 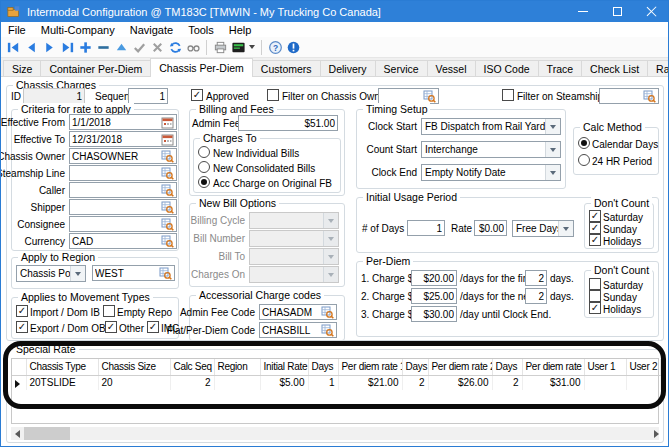 I want to click on cell-region, so click(x=237, y=382).